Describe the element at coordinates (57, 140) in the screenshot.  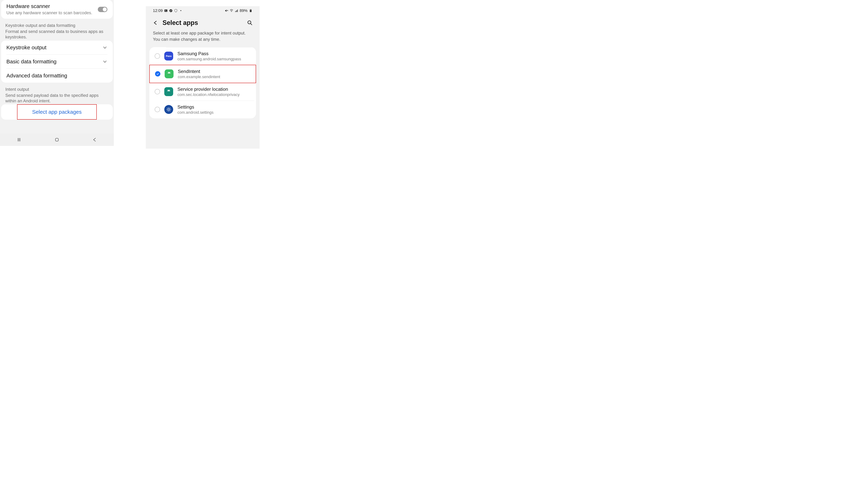
I see `android-navbar` at that location.